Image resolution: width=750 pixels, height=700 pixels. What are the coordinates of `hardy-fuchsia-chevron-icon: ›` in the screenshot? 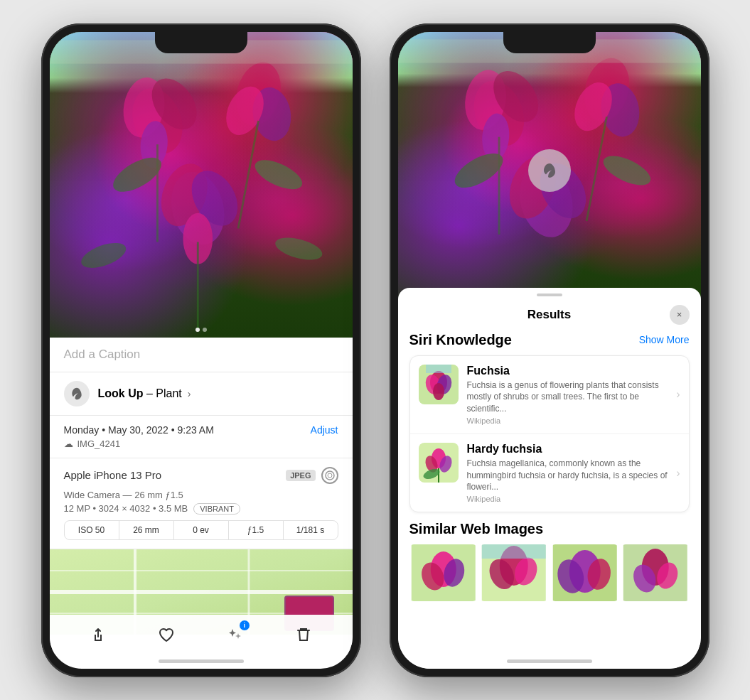 It's located at (678, 473).